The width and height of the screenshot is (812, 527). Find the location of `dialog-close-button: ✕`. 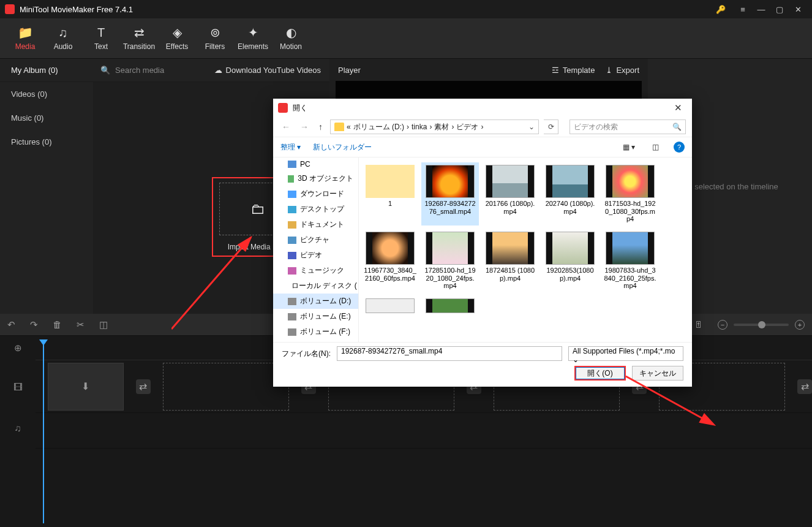

dialog-close-button: ✕ is located at coordinates (678, 108).